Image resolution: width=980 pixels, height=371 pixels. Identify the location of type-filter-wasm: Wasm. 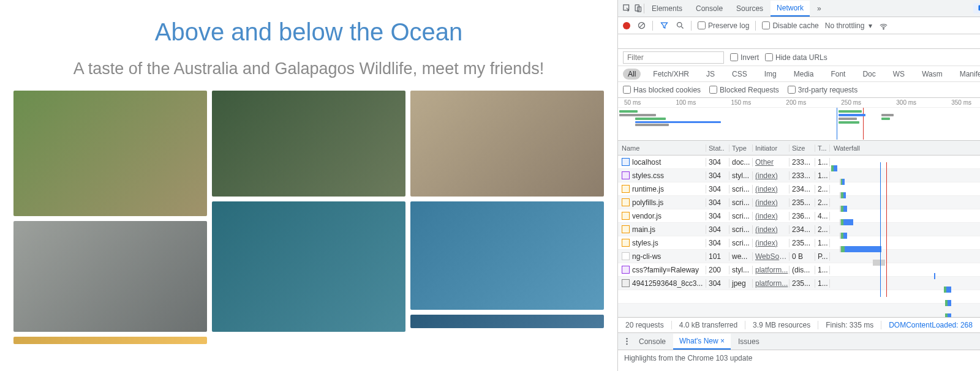
(932, 74).